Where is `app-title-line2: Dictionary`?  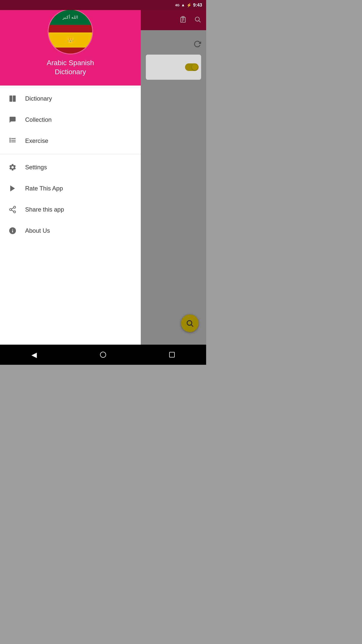 app-title-line2: Dictionary is located at coordinates (70, 72).